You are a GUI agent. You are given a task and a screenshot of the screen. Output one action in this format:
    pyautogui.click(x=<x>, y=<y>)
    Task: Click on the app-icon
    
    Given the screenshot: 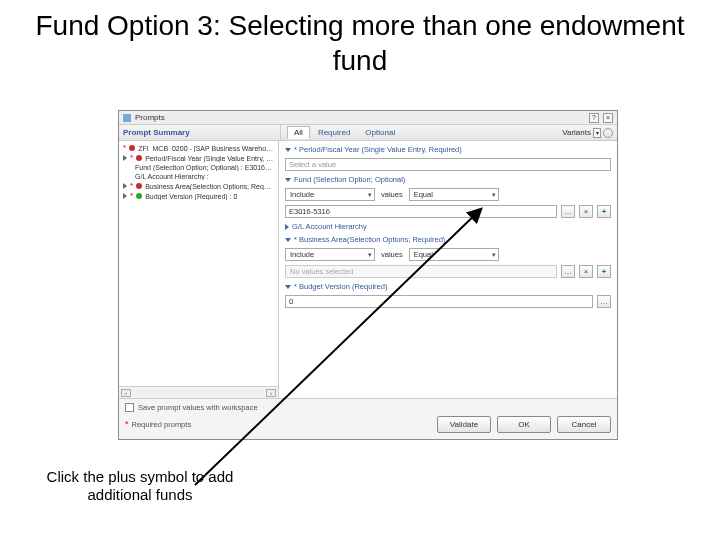 What is the action you would take?
    pyautogui.click(x=127, y=118)
    